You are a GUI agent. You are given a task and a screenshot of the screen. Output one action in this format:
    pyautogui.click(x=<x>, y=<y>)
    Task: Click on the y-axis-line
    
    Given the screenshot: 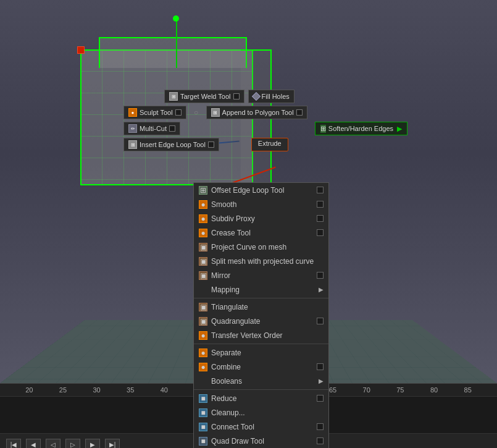 What is the action you would take?
    pyautogui.click(x=177, y=43)
    